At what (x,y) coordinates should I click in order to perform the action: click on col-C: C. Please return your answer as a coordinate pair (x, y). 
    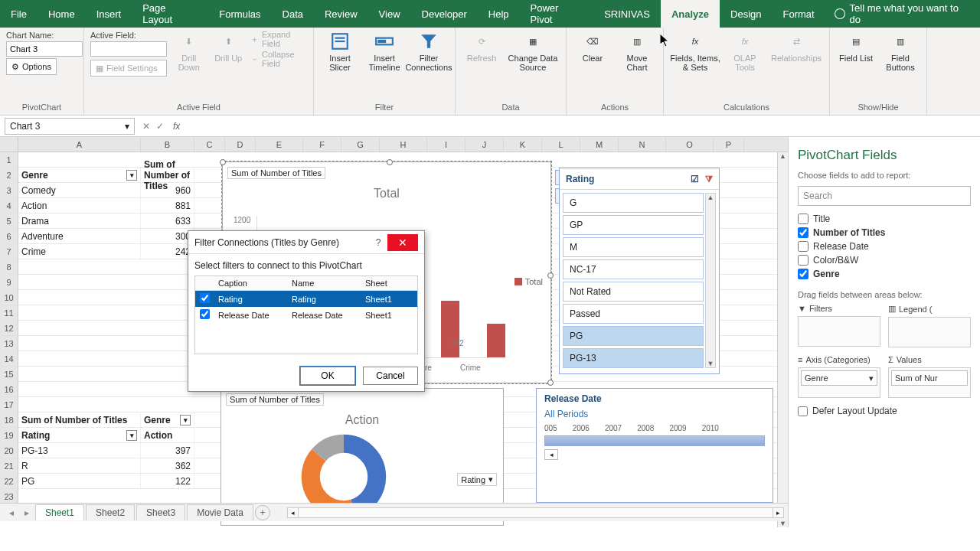
    Looking at the image, I should click on (210, 144).